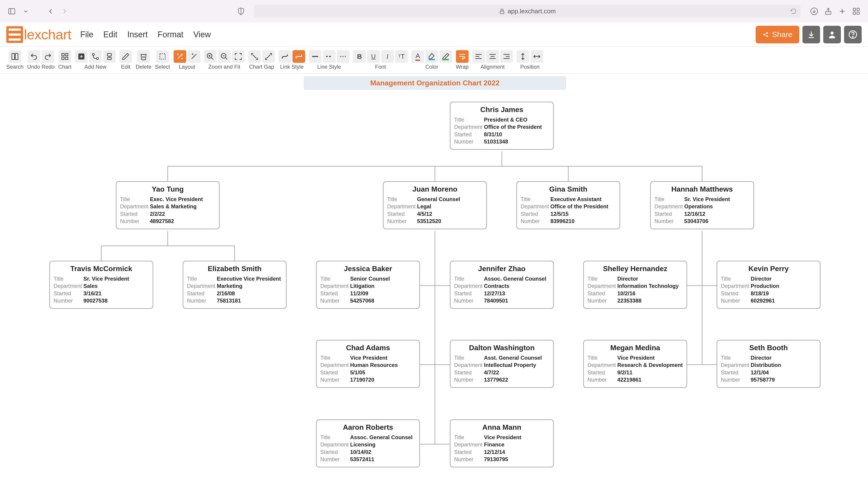 This screenshot has height=488, width=868. I want to click on textcolor-button: A, so click(418, 57).